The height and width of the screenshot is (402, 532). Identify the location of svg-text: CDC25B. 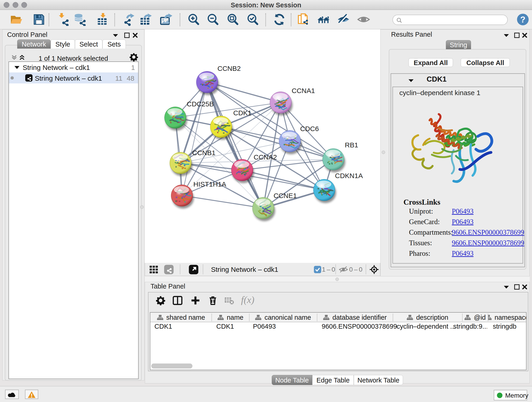
(200, 104).